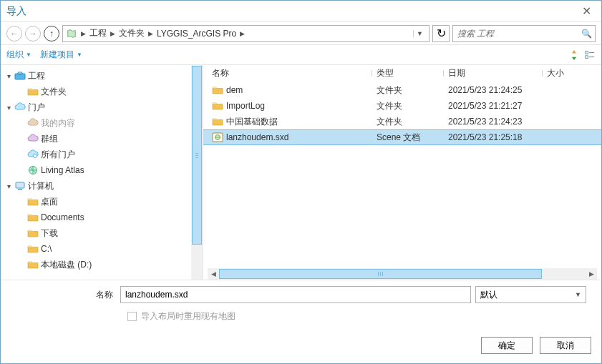 The height and width of the screenshot is (364, 602). Describe the element at coordinates (574, 55) in the screenshot. I see `sort-icon` at that location.